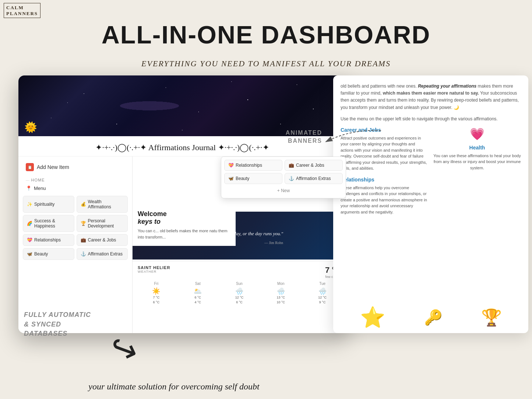  I want to click on weather-subtitle: WEATHER, so click(154, 272).